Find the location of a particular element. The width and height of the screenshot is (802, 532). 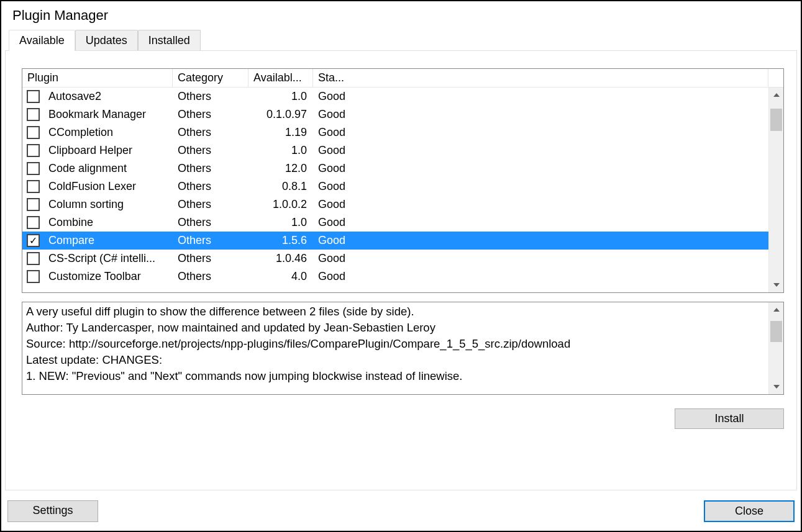

tab-updates: Updates is located at coordinates (107, 40).